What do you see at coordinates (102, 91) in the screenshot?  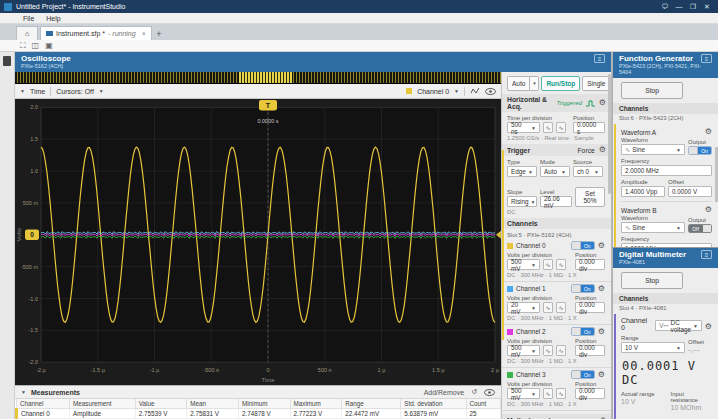 I see `cursors-caret-icon: ▼` at bounding box center [102, 91].